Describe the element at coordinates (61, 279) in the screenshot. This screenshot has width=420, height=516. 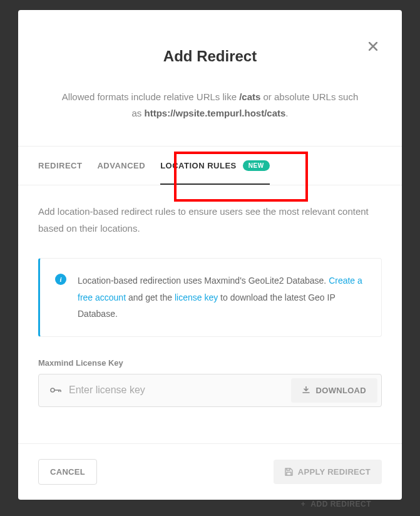
I see `info-icon: i` at that location.